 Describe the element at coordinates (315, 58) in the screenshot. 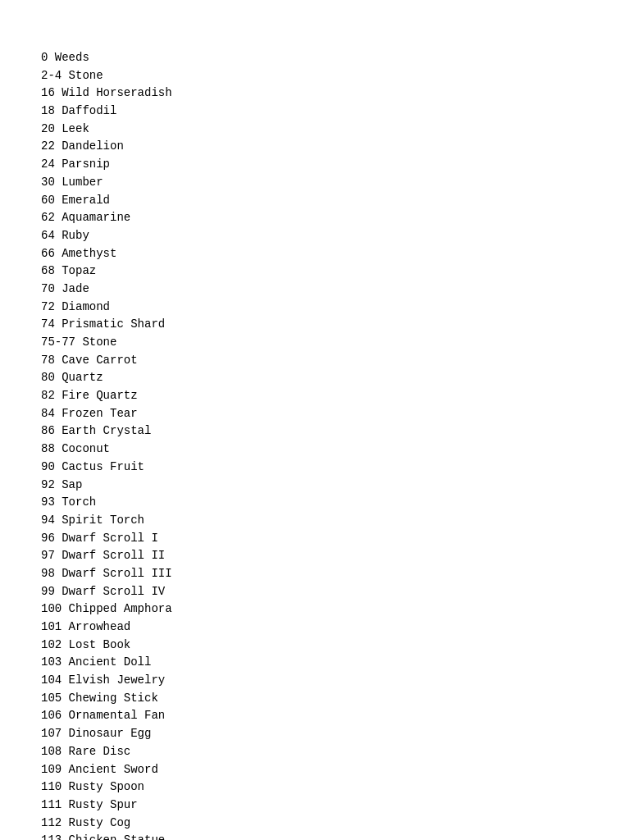

I see `list-item: 0 Weeds` at that location.